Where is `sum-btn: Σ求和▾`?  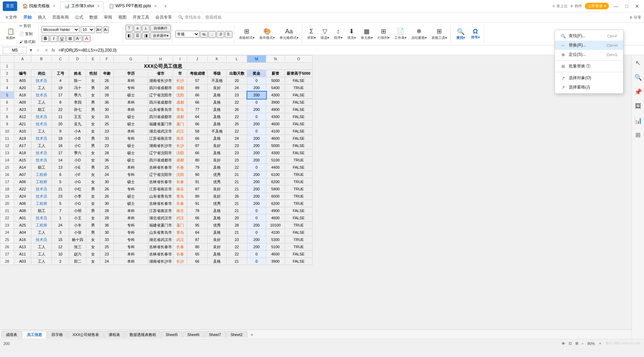
sum-btn: Σ求和▾ is located at coordinates (312, 34).